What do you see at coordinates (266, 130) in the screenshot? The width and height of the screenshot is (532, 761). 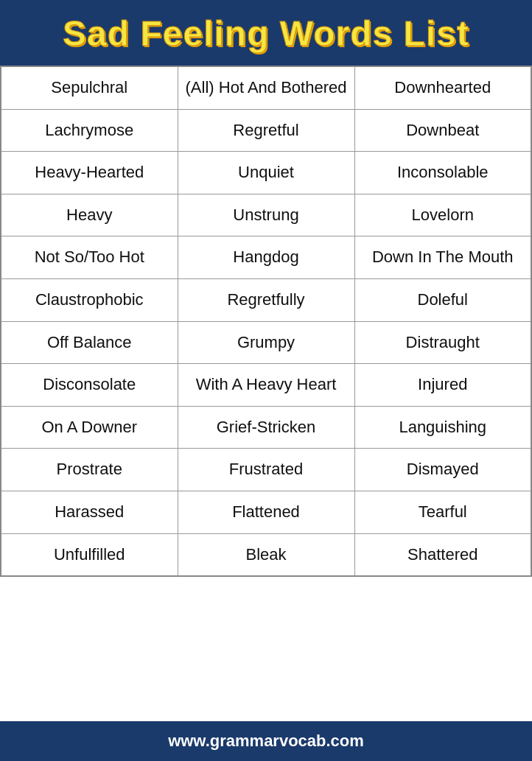 I see `cell-1-1: Regretful` at bounding box center [266, 130].